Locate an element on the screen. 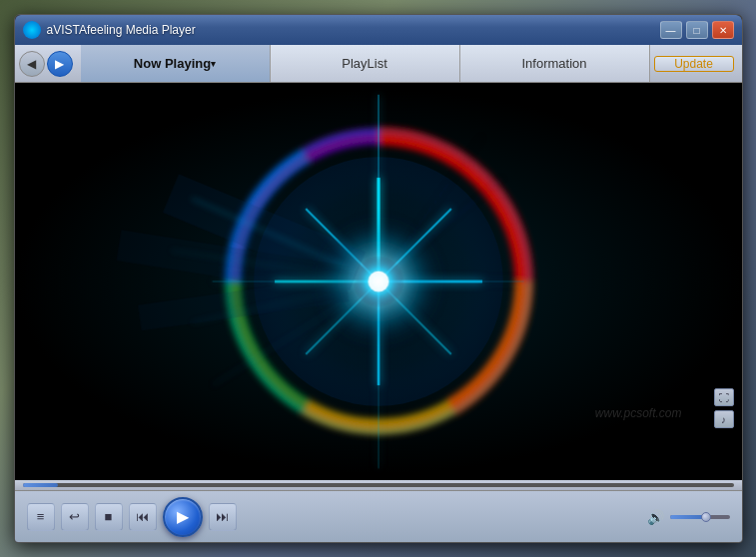  progress-fill is located at coordinates (41, 485).